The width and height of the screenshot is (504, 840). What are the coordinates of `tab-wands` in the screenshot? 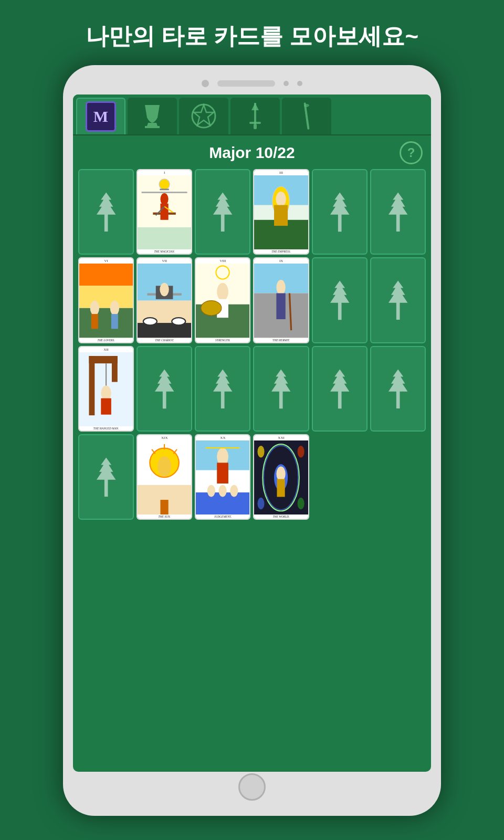 It's located at (307, 116).